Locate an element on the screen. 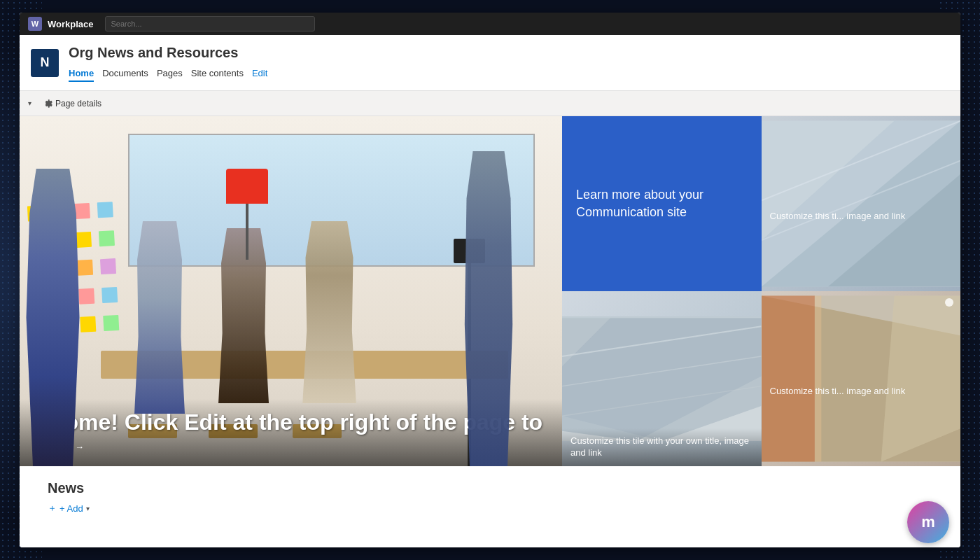 This screenshot has width=980, height=560. logo-circle-icon: m is located at coordinates (928, 522).